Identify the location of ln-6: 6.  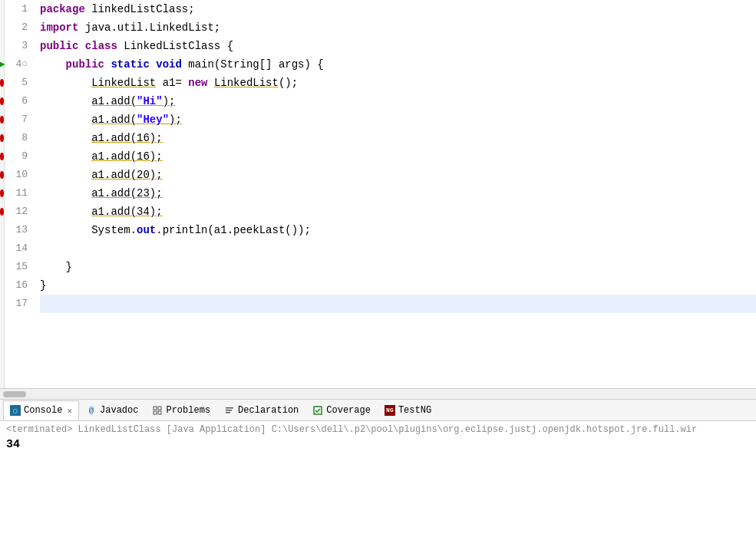
(18, 101).